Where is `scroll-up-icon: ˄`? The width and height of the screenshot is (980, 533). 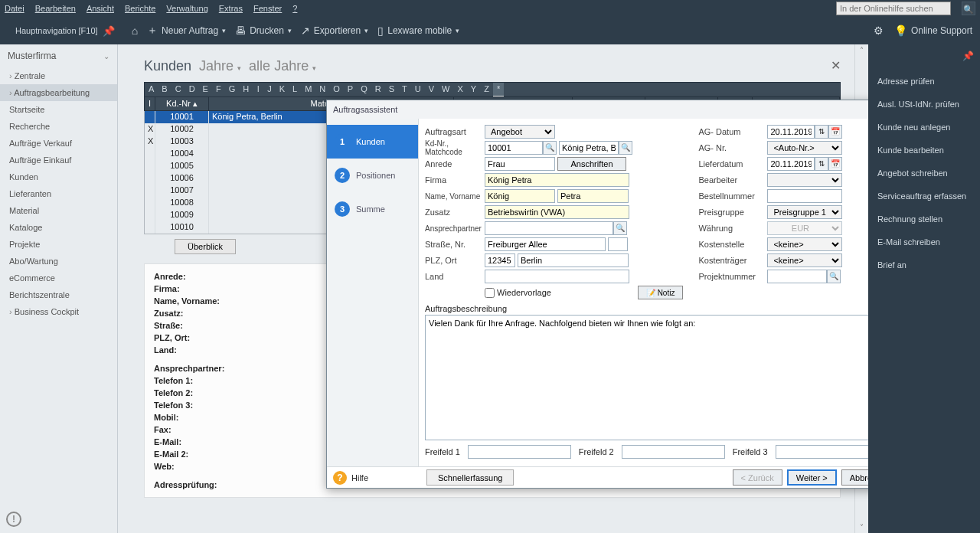
scroll-up-icon: ˄ is located at coordinates (862, 51).